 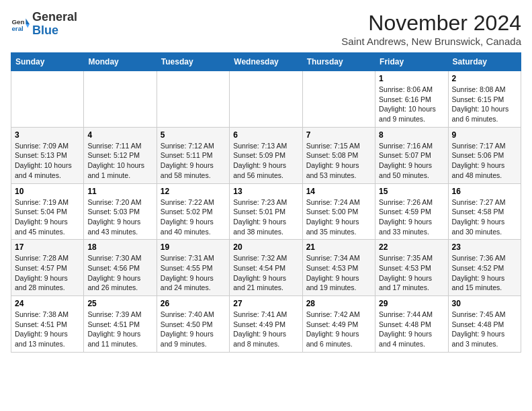 I want to click on cell-4-4: 28Sunrise: 7:42 AMSunset: 4:49 PMDayligh…, so click(x=339, y=324).